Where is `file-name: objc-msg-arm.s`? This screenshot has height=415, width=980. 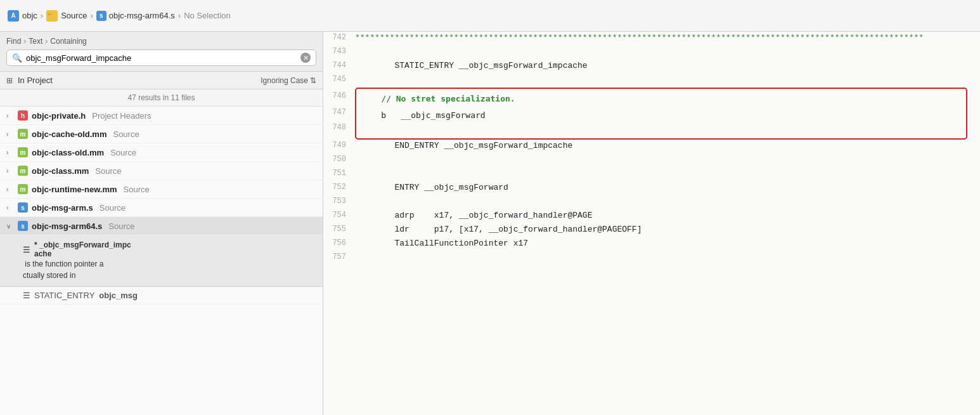
file-name: objc-msg-arm.s is located at coordinates (62, 208).